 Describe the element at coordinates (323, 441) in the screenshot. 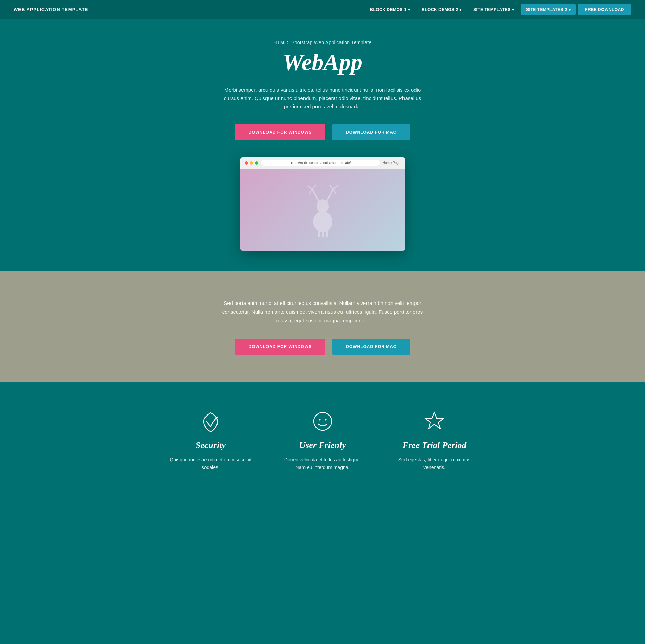

I see `features-grid: Security Quisque molestie odio et enim s…` at that location.